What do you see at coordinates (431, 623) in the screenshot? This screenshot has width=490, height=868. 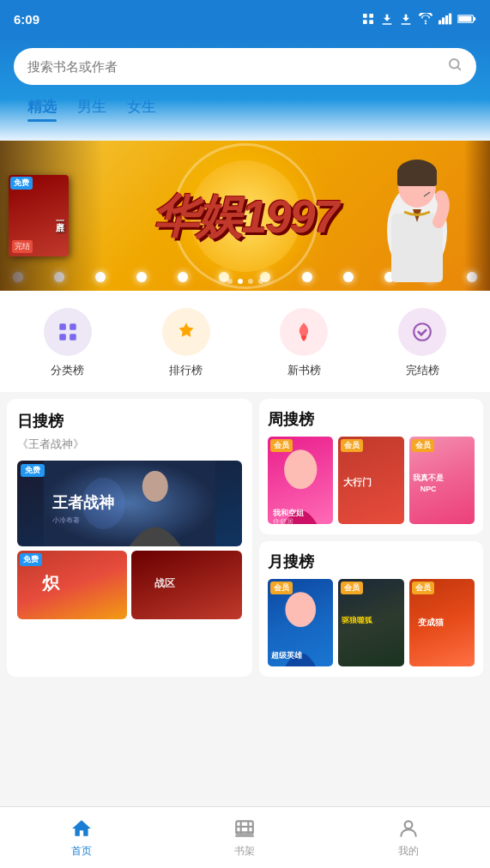 I see `svg-text: 变成猫` at bounding box center [431, 623].